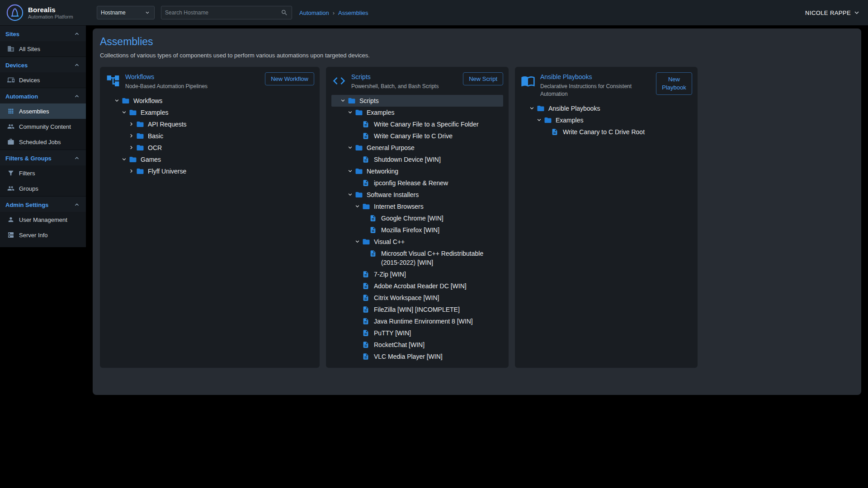 This screenshot has height=488, width=868. I want to click on tree-folder-api-requests: API Requests, so click(210, 124).